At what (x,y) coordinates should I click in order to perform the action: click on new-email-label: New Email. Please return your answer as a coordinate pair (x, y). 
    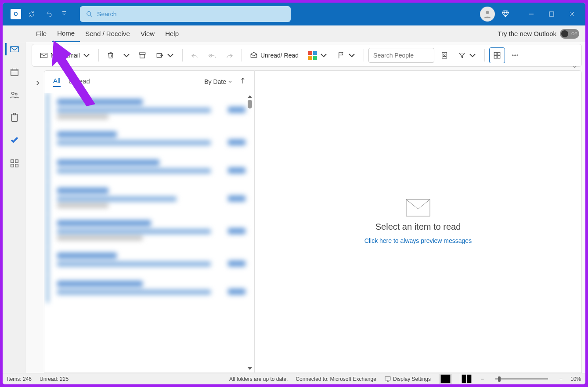
    Looking at the image, I should click on (65, 55).